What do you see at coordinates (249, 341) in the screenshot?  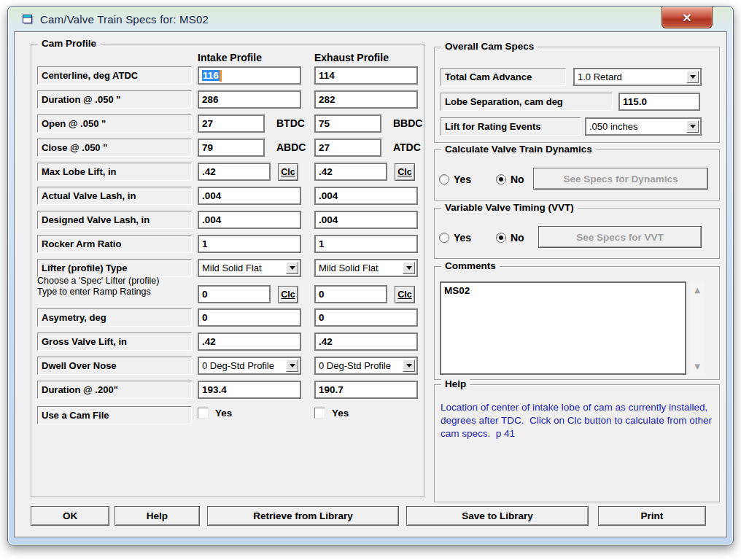 I see `gross-lift-intake-input` at bounding box center [249, 341].